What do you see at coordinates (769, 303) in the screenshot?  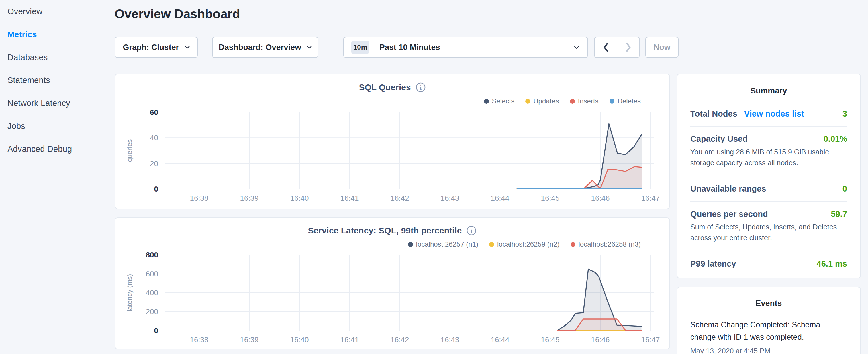 I see `events-title: Events` at bounding box center [769, 303].